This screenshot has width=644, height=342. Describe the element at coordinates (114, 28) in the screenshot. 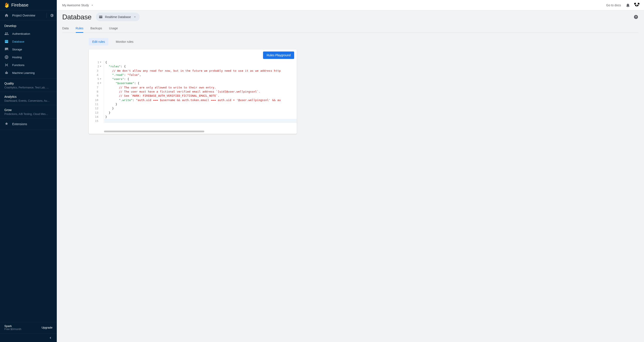

I see `tab-usage: Usage` at that location.